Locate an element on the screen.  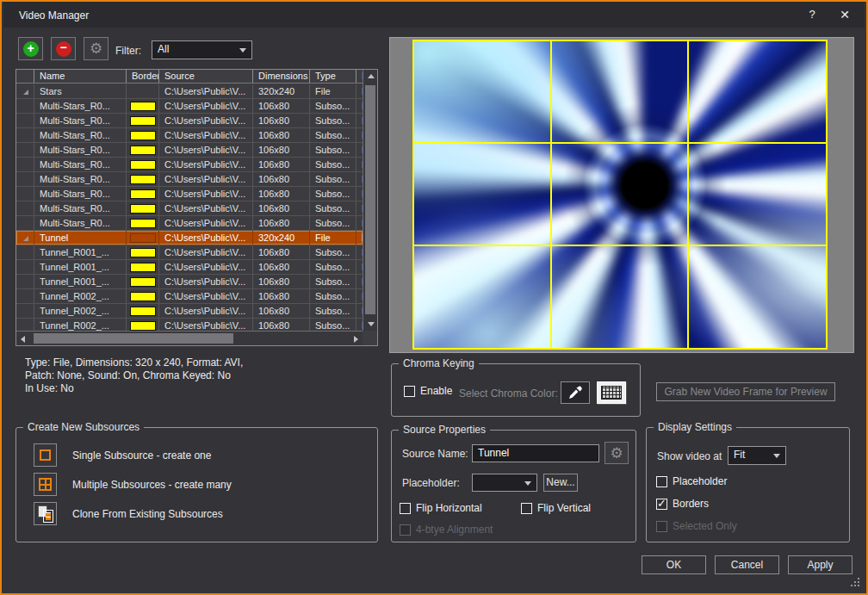
chroma-color-palette-button is located at coordinates (611, 393).